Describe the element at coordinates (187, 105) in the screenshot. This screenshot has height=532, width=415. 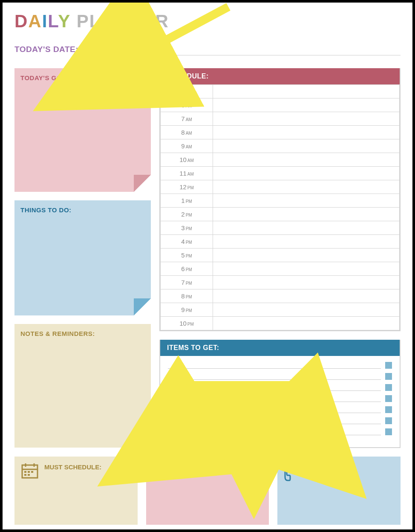
I see `schedule-time: 6AM` at that location.